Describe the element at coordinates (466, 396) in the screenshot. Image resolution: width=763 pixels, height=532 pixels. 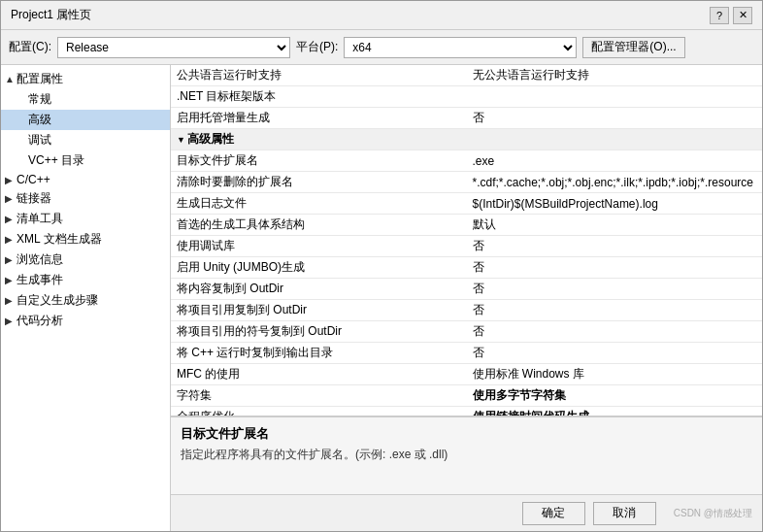
I see `table-row: 字符集 使用多字节字符集` at that location.